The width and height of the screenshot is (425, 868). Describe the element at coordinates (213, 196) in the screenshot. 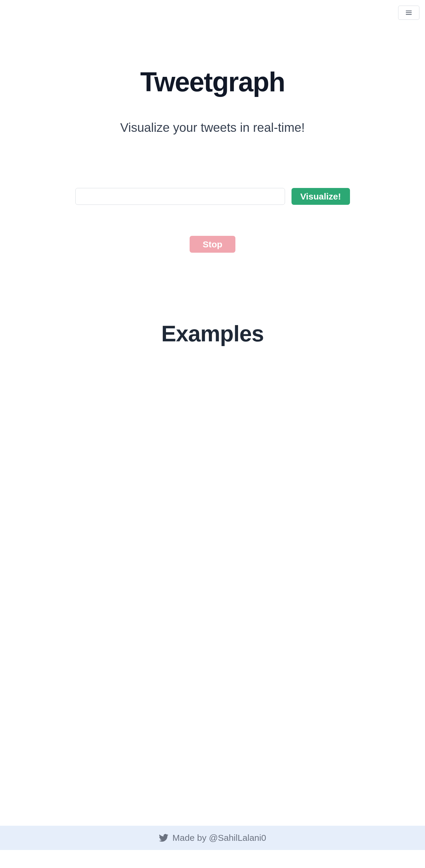

I see `input-row: Visualize!` at that location.